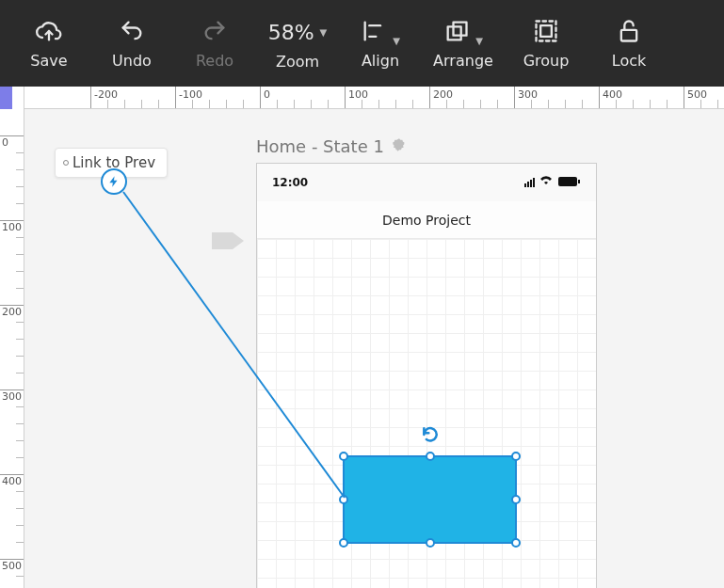 This screenshot has width=724, height=588. What do you see at coordinates (516, 500) in the screenshot?
I see `resize-handle-e` at bounding box center [516, 500].